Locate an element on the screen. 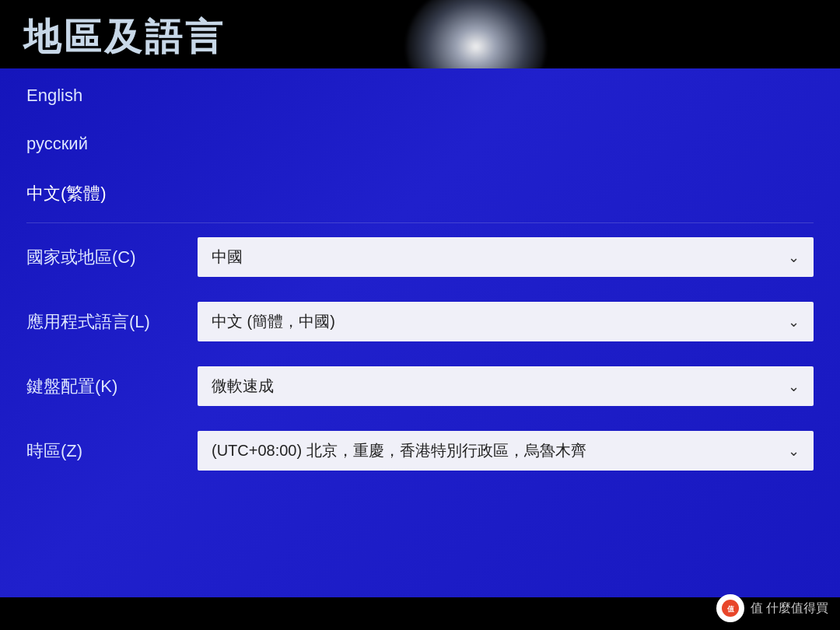 This screenshot has height=630, width=840. watermark-text: 值 什麼值得買 is located at coordinates (789, 608).